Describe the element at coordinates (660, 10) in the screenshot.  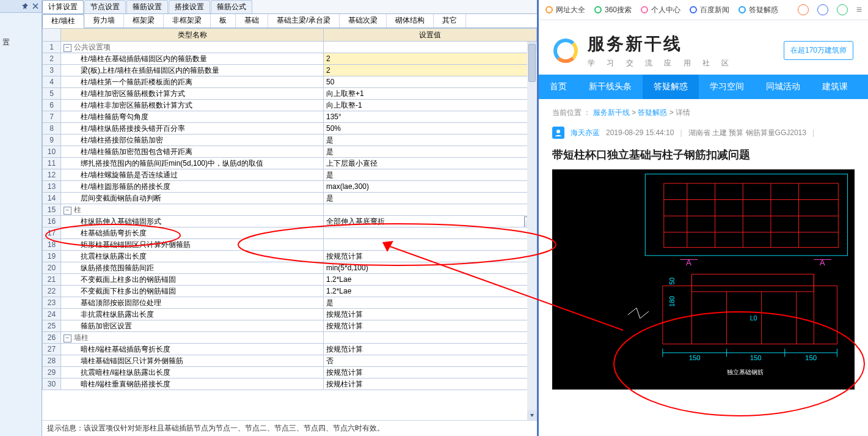
I see `toolbar-link: 个人中心` at that location.